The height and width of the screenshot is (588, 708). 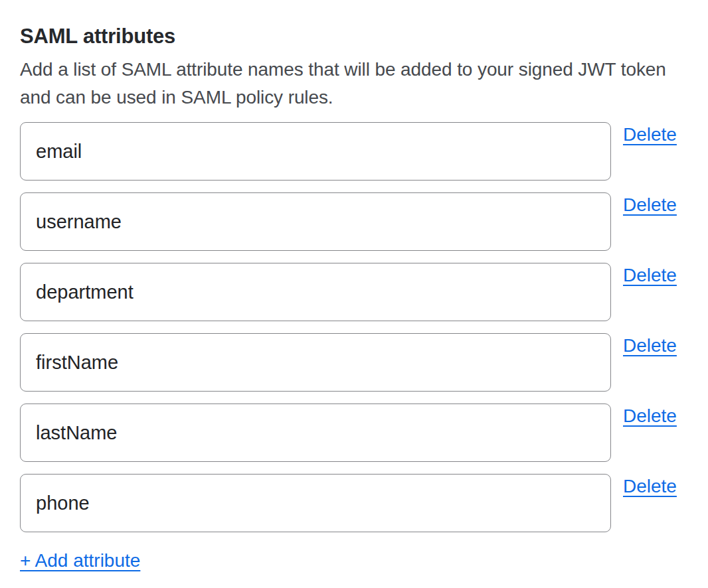 I want to click on section-description-line-1: Add a list of SAML attribute names that …, so click(x=349, y=70).